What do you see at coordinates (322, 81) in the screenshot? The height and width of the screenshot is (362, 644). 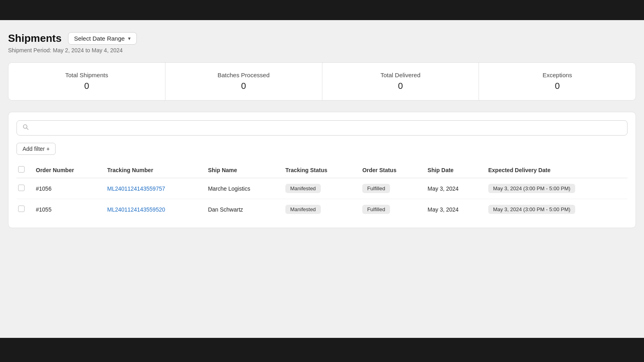 I see `stats-card: Total Shipments 0 Batches Processed 0 To…` at bounding box center [322, 81].